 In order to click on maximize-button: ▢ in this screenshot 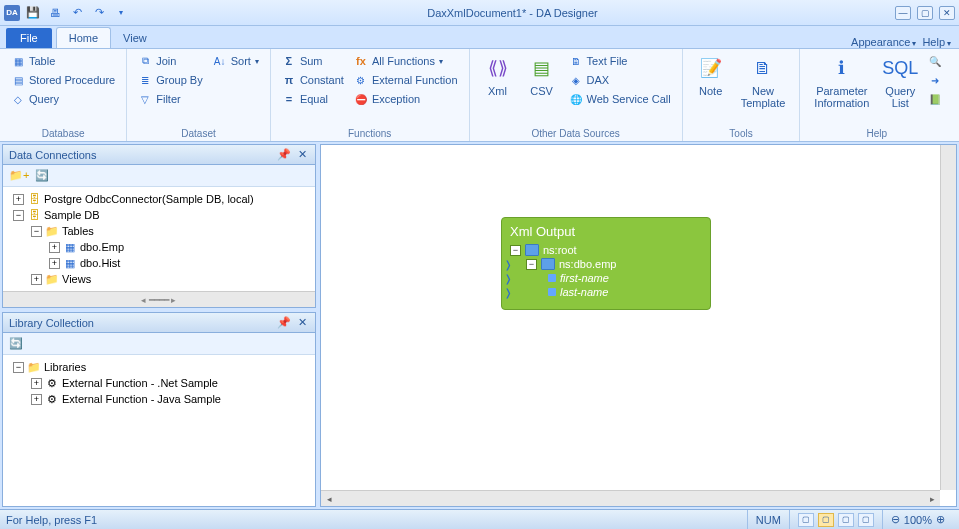, I will do `click(925, 13)`.